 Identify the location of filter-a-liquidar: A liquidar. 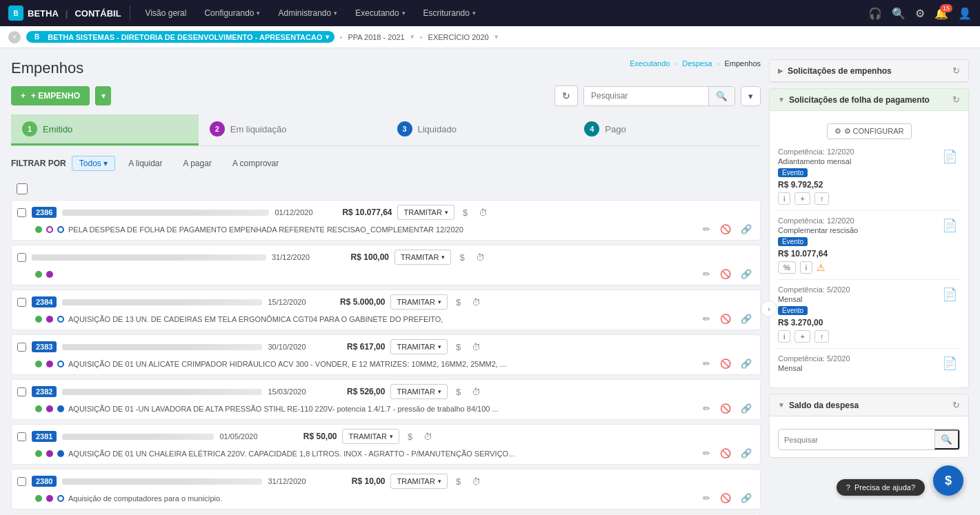
(145, 163).